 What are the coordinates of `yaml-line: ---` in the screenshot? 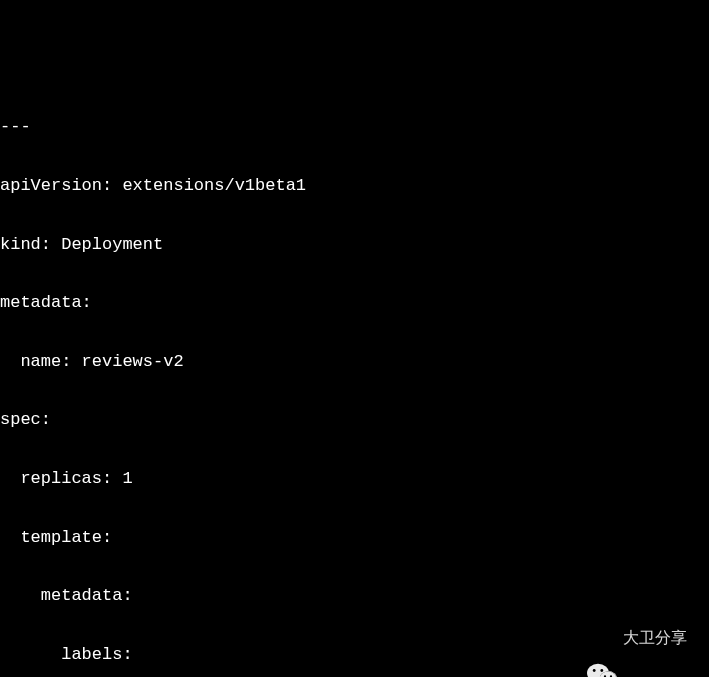 It's located at (354, 127).